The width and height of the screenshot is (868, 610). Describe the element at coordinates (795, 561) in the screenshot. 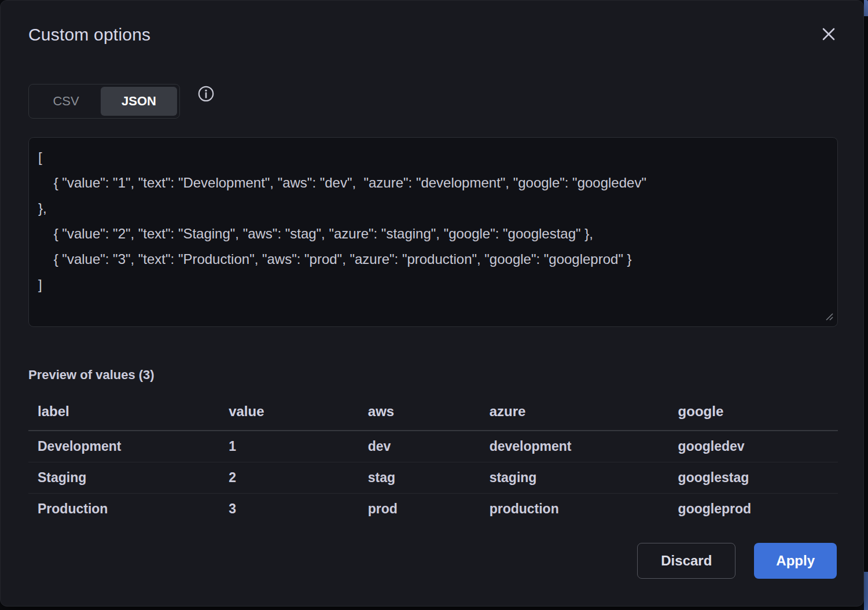

I see `apply-button: Apply` at that location.